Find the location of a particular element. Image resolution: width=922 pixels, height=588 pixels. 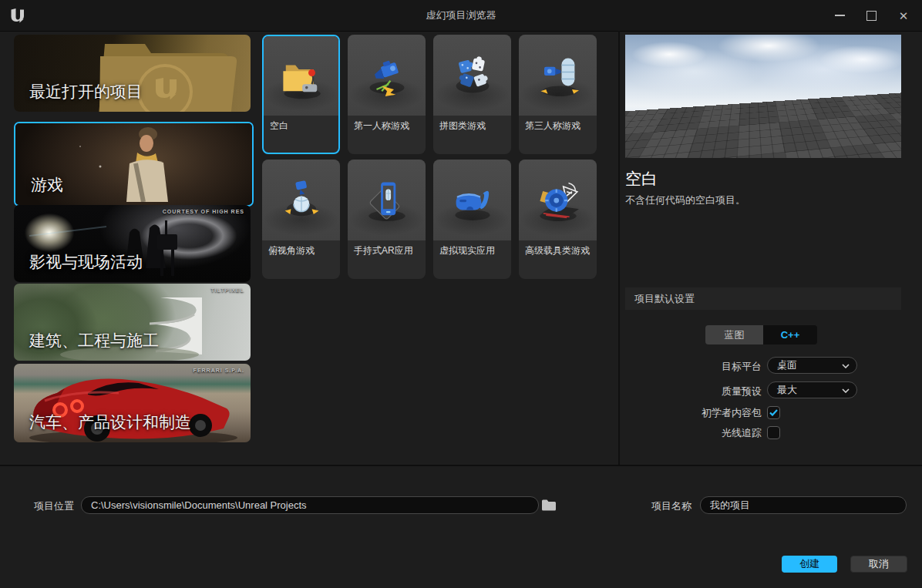

blank-template-icon is located at coordinates (301, 76).